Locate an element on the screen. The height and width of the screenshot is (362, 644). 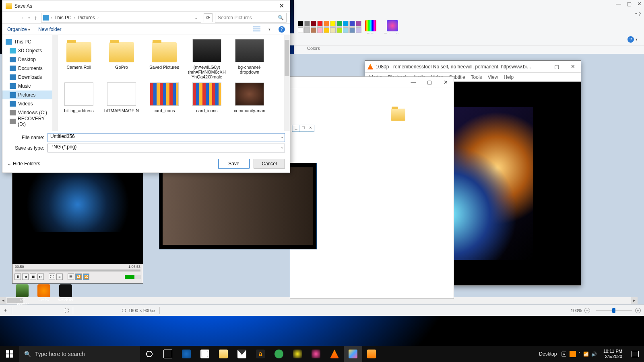
breadcrumb-pictures: Pictures is located at coordinates (86, 18).